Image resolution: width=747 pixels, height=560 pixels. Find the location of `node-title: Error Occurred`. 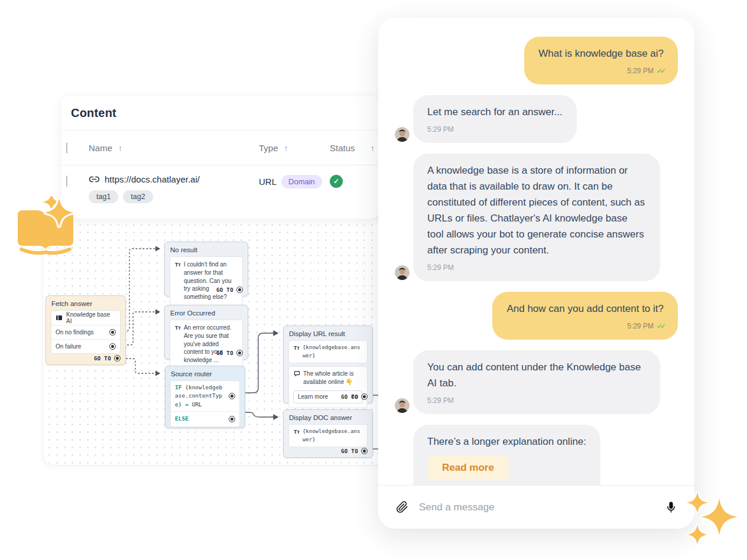

node-title: Error Occurred is located at coordinates (206, 312).